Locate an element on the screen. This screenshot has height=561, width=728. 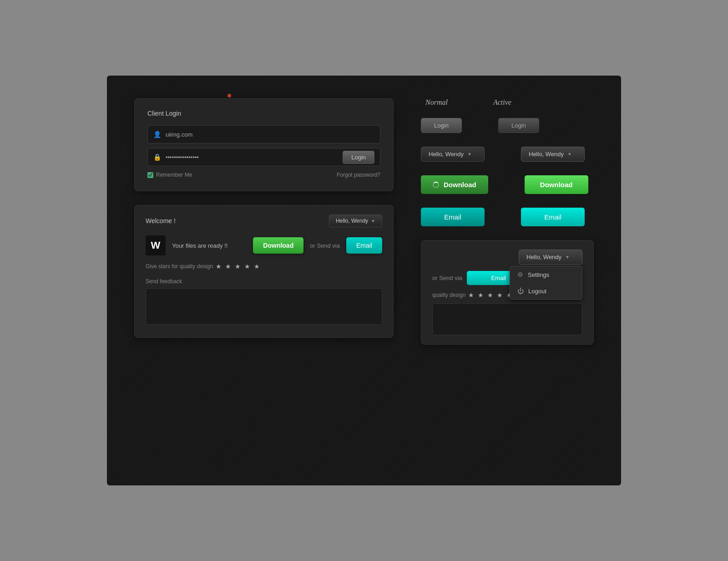
forgot-password-link: Forgot password? is located at coordinates (359, 175).